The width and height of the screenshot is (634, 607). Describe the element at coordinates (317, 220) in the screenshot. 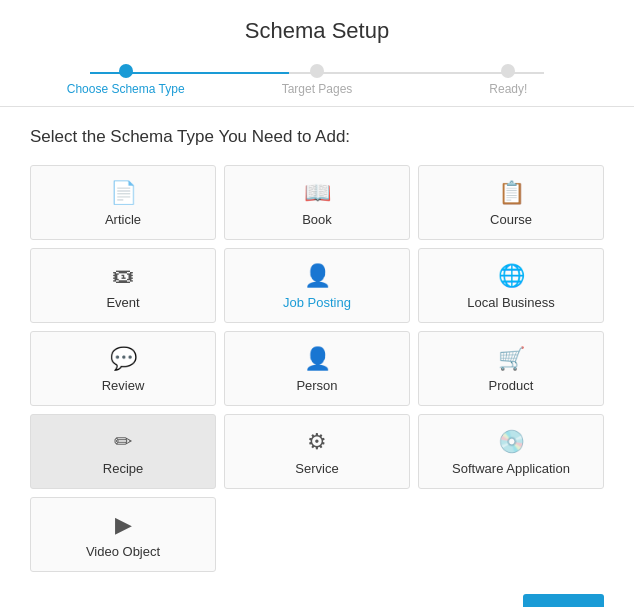

I see `book-label: Book` at that location.